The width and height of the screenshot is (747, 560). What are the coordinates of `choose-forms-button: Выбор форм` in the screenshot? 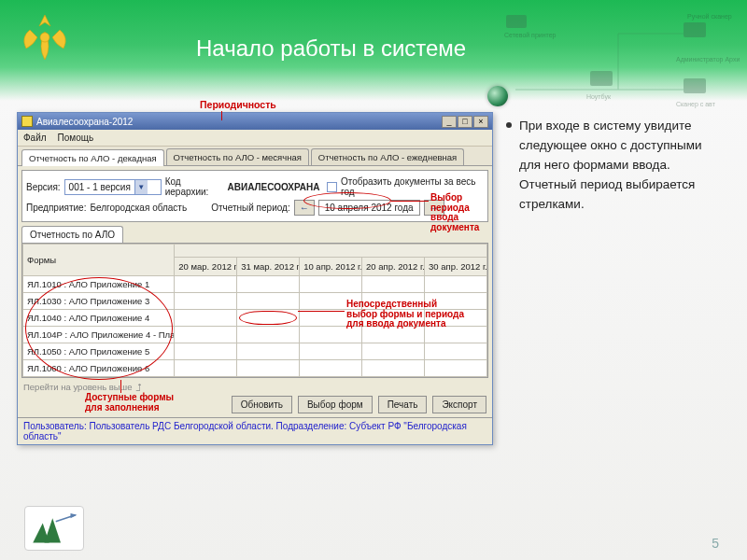 It's located at (335, 405).